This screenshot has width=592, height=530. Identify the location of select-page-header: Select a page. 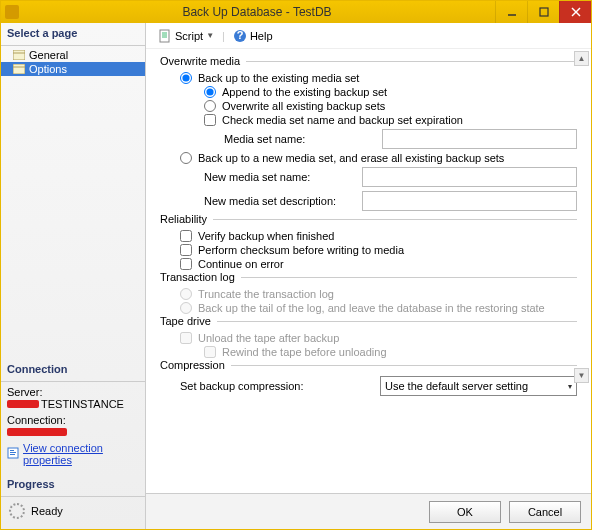
(73, 33).